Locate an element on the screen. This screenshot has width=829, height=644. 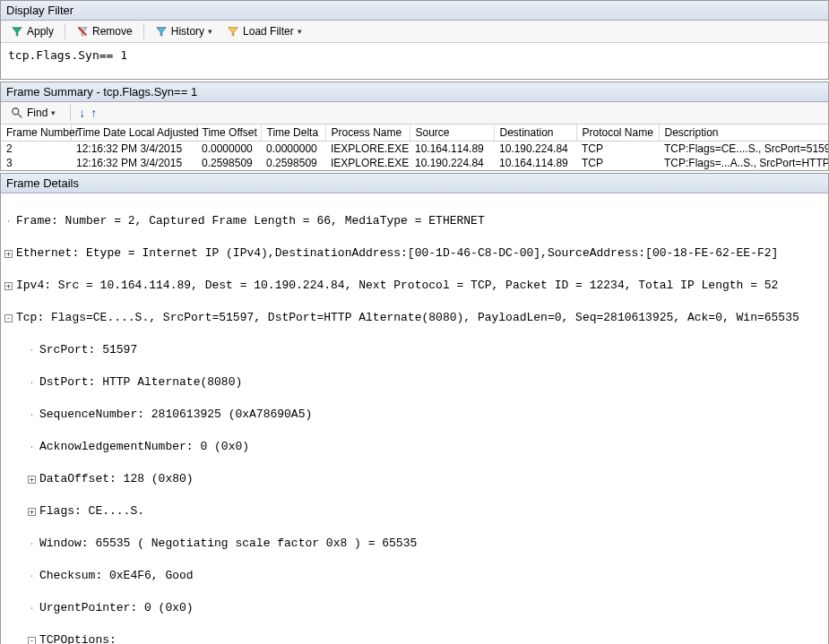
cell-frame-num: 3 is located at coordinates (36, 163).